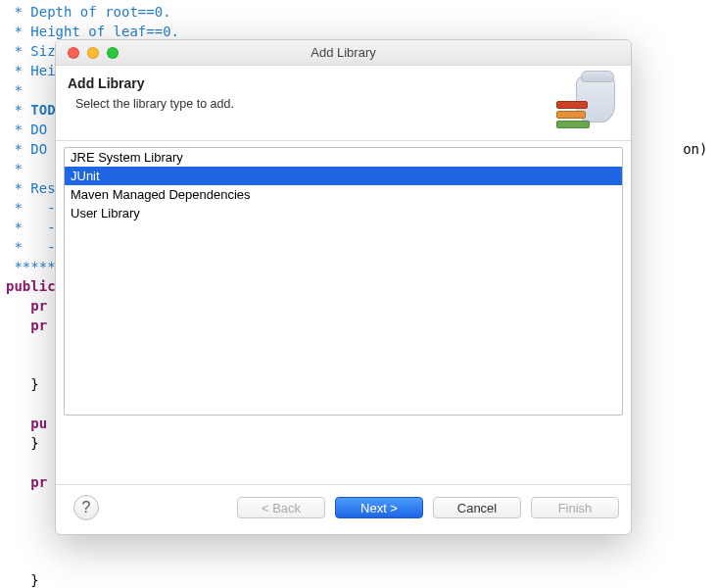 The height and width of the screenshot is (588, 716). Describe the element at coordinates (93, 53) in the screenshot. I see `minimize-icon` at that location.